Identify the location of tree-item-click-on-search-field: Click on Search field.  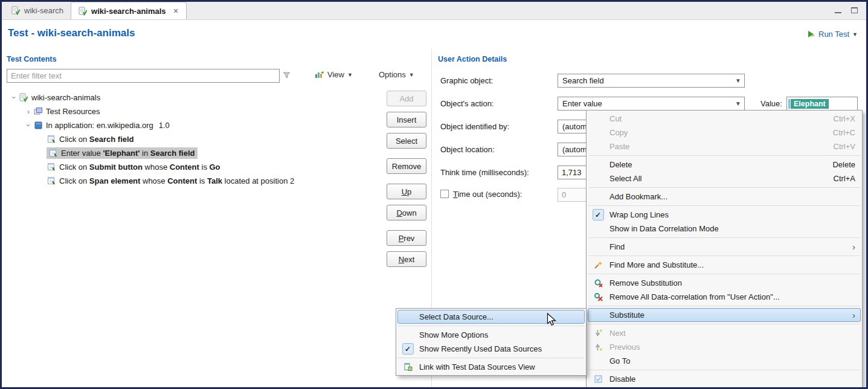
(216, 139).